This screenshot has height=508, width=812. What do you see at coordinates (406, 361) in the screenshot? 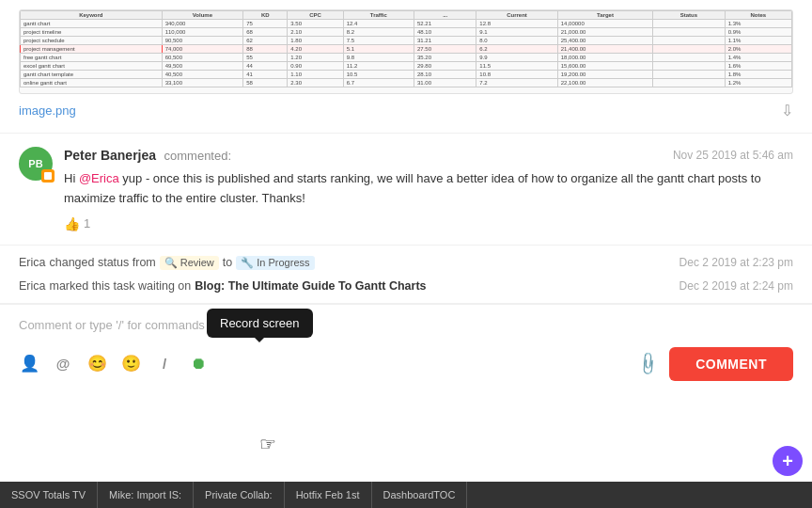
I see `comment-toolbar: 👤 @ 😊 🙂 / ⏺ Record screen 📎 COMMENT` at bounding box center [406, 361].